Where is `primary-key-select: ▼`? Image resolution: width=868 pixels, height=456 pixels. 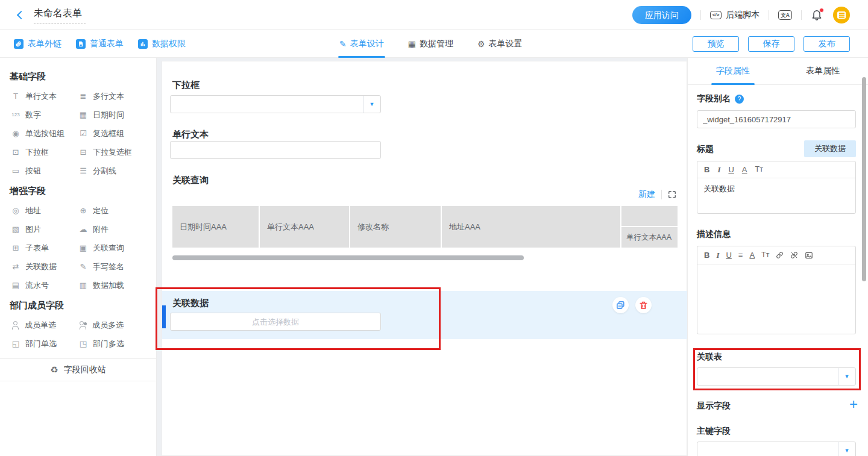
primary-key-select: ▼ is located at coordinates (776, 449).